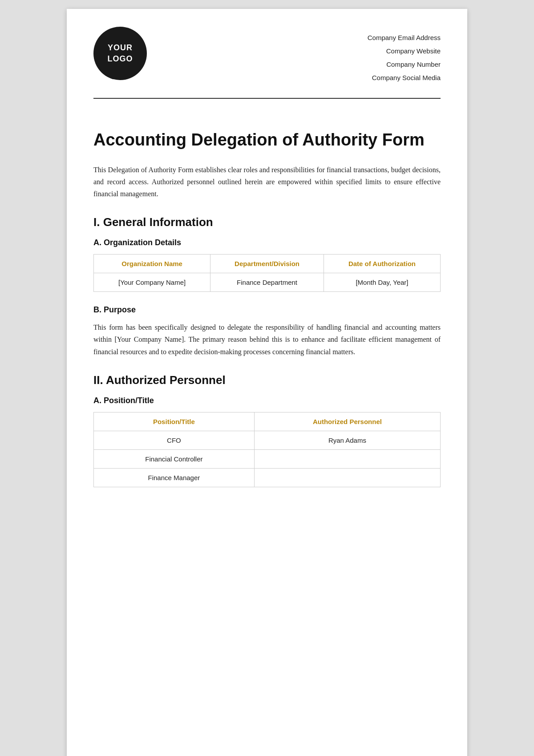 This screenshot has width=534, height=756. I want to click on org-name-value: [Your Company Name], so click(152, 283).